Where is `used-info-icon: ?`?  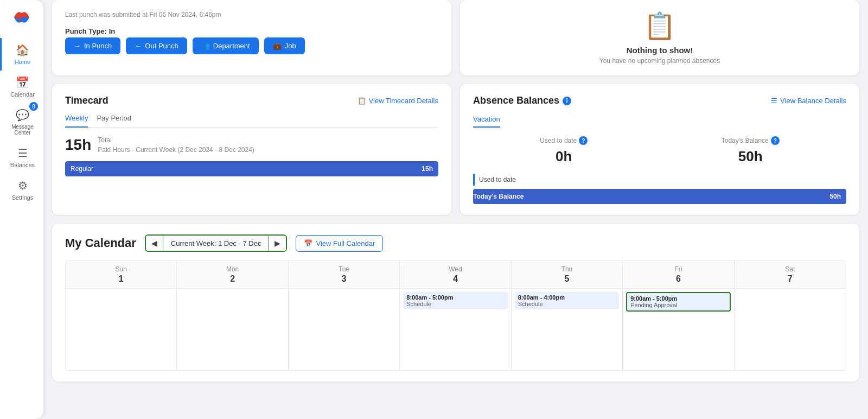
used-info-icon: ? is located at coordinates (583, 141).